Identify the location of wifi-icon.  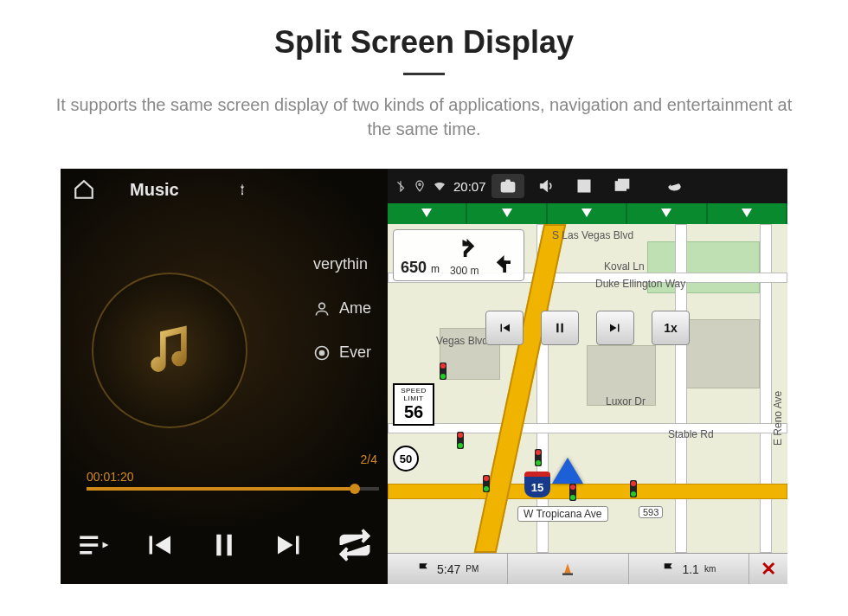
(440, 186).